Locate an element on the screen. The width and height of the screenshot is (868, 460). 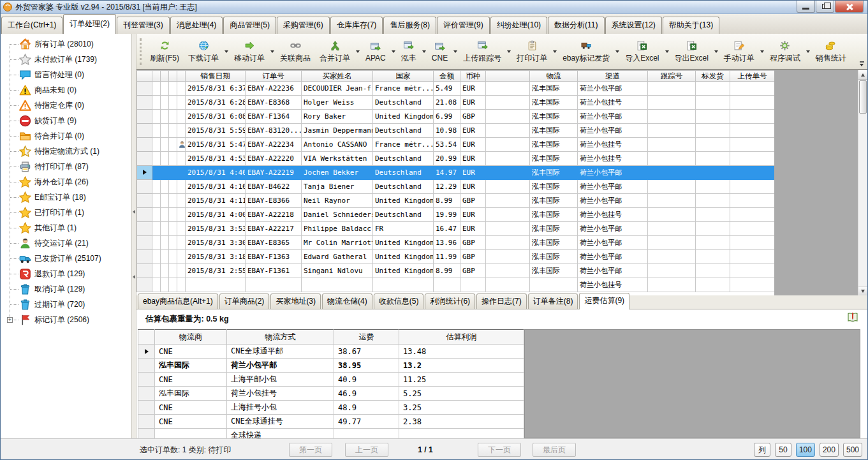
order-cell: 荷兰小包平邮 is located at coordinates (613, 257).